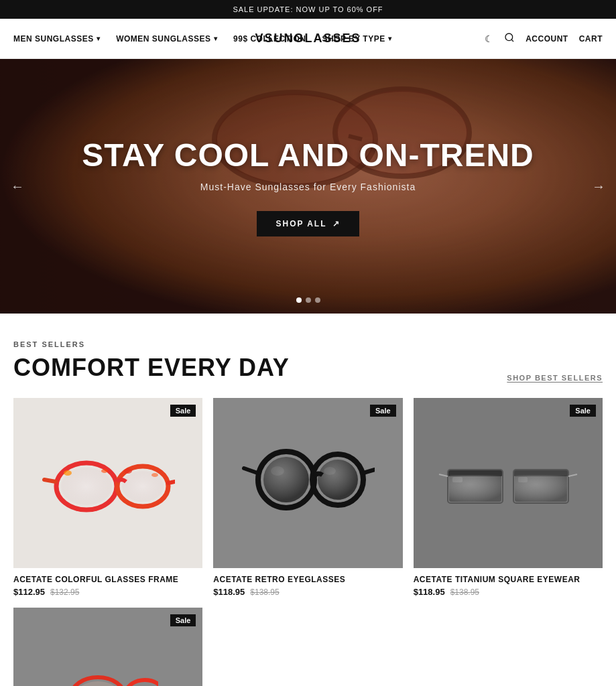 This screenshot has width=616, height=686. Describe the element at coordinates (264, 592) in the screenshot. I see `price-original-2: $138.95` at that location.